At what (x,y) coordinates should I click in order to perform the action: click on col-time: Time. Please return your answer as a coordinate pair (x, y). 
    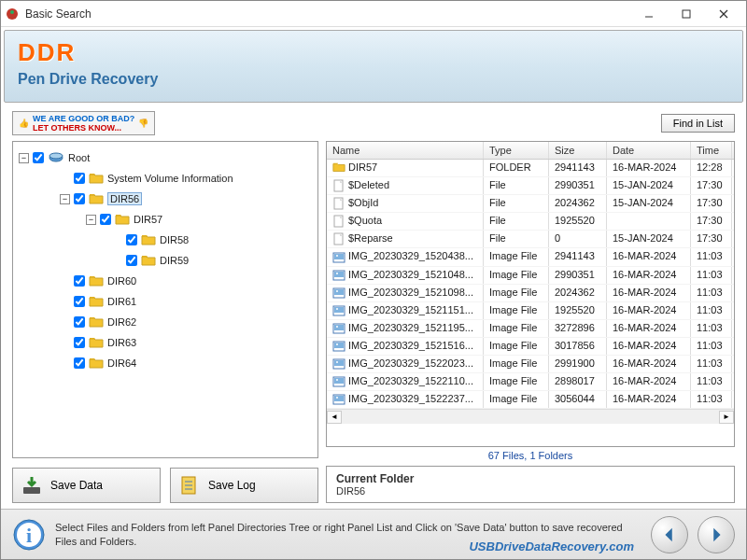
    Looking at the image, I should click on (712, 150).